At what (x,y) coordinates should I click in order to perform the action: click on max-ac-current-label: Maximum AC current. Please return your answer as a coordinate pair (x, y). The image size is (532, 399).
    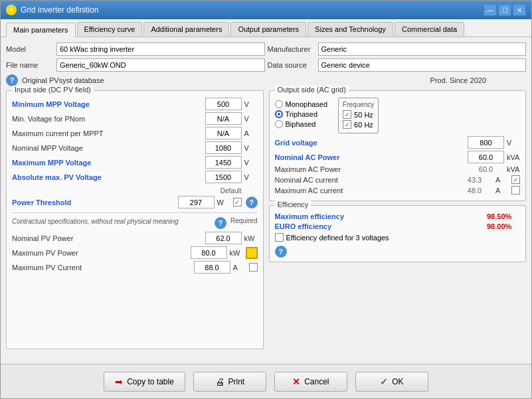
    Looking at the image, I should click on (365, 191).